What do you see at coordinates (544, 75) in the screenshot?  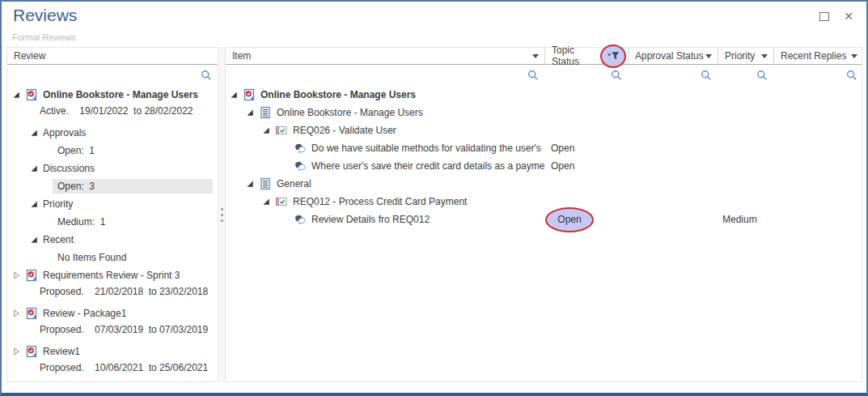 I see `right-search-row` at bounding box center [544, 75].